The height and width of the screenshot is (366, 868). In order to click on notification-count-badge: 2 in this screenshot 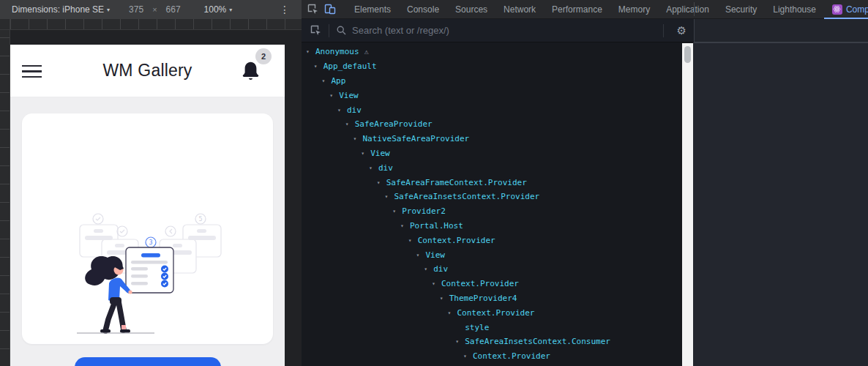, I will do `click(263, 56)`.